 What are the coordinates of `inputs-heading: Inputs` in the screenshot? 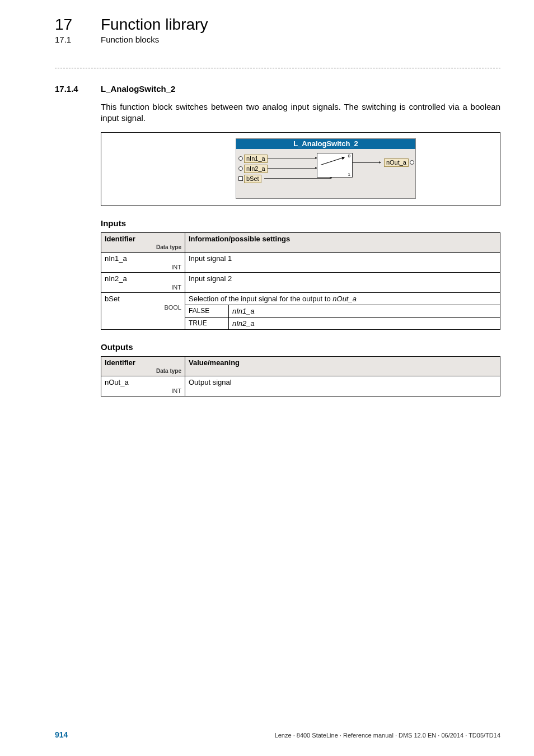 It's located at (301, 223).